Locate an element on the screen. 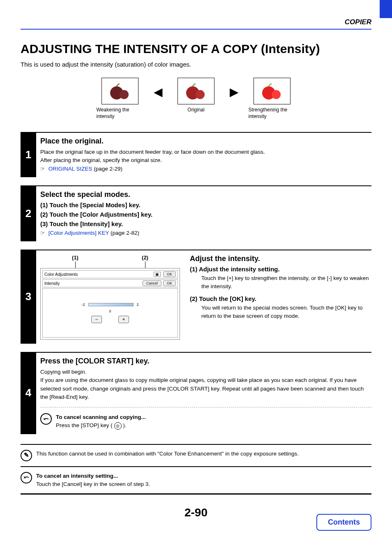  step-3-p1-body: Touch the [+] key to strengthen the inte… is located at coordinates (281, 283).